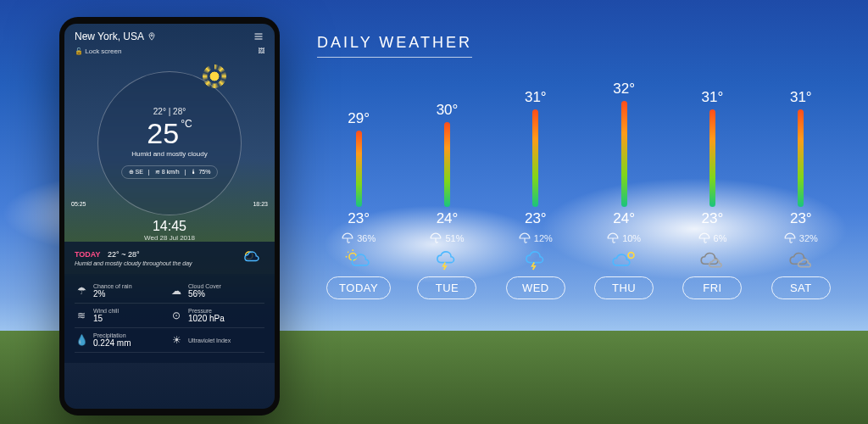 The height and width of the screenshot is (424, 868). What do you see at coordinates (205, 287) in the screenshot?
I see `stat-label: Cloud Cover` at bounding box center [205, 287].